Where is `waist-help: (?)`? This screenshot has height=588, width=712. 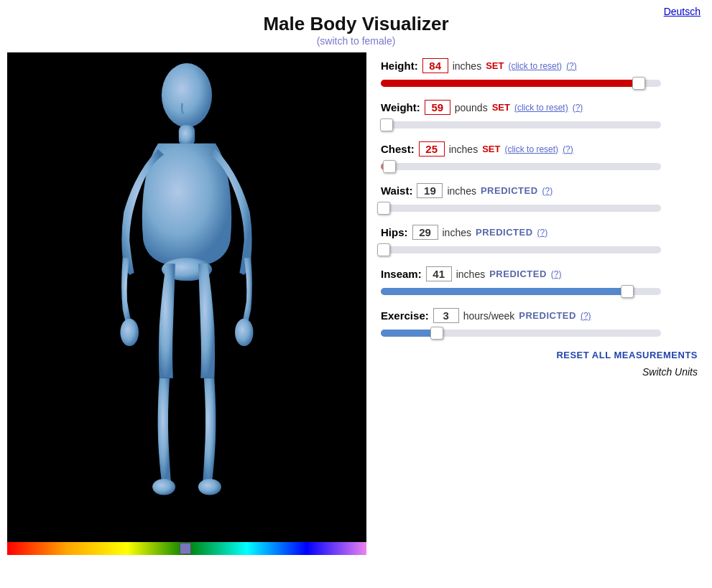 waist-help: (?) is located at coordinates (547, 191).